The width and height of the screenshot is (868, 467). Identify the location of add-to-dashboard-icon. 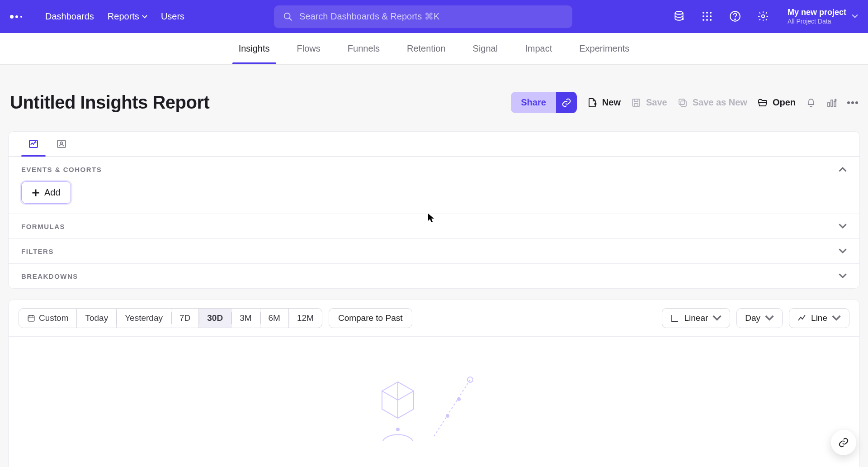
(832, 103).